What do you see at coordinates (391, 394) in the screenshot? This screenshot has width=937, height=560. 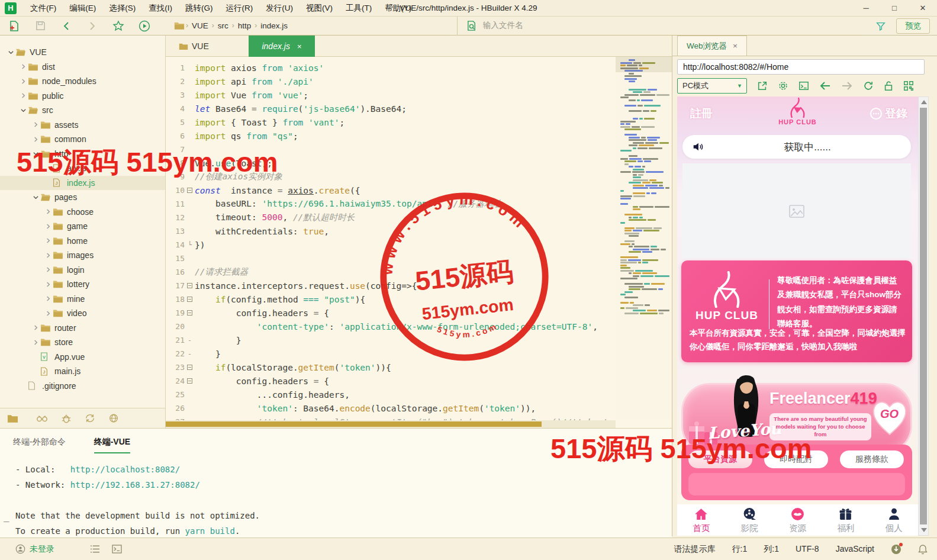 I see `code-line-25: 25 ...config.headers,` at bounding box center [391, 394].